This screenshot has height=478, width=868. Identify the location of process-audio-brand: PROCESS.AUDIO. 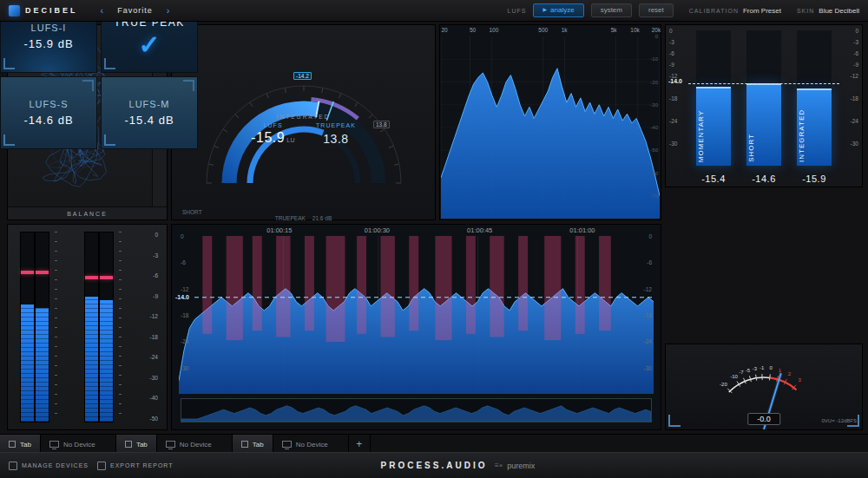
(434, 465).